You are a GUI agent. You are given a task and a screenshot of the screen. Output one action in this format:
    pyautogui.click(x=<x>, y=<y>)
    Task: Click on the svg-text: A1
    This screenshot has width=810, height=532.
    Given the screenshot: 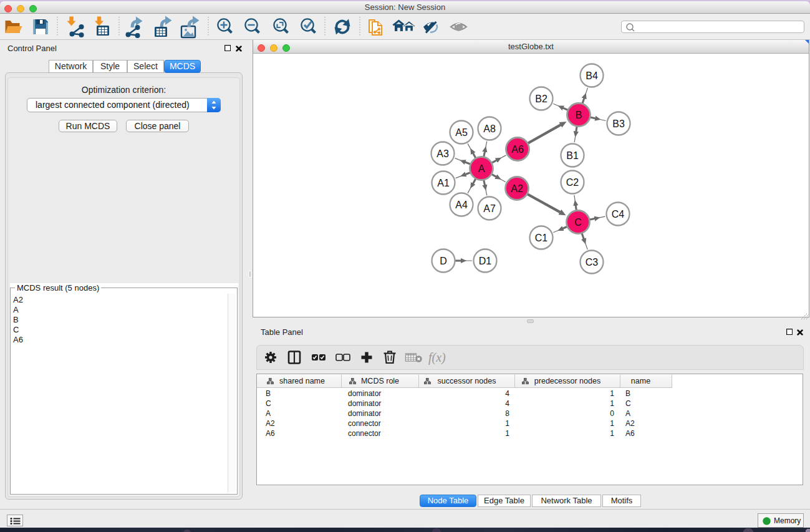 What is the action you would take?
    pyautogui.click(x=443, y=183)
    